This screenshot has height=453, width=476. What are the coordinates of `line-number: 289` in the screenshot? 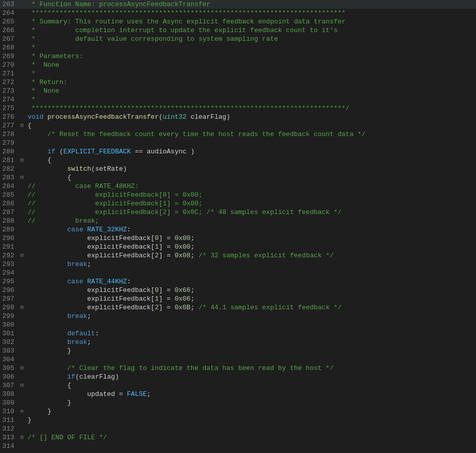 It's located at (9, 229).